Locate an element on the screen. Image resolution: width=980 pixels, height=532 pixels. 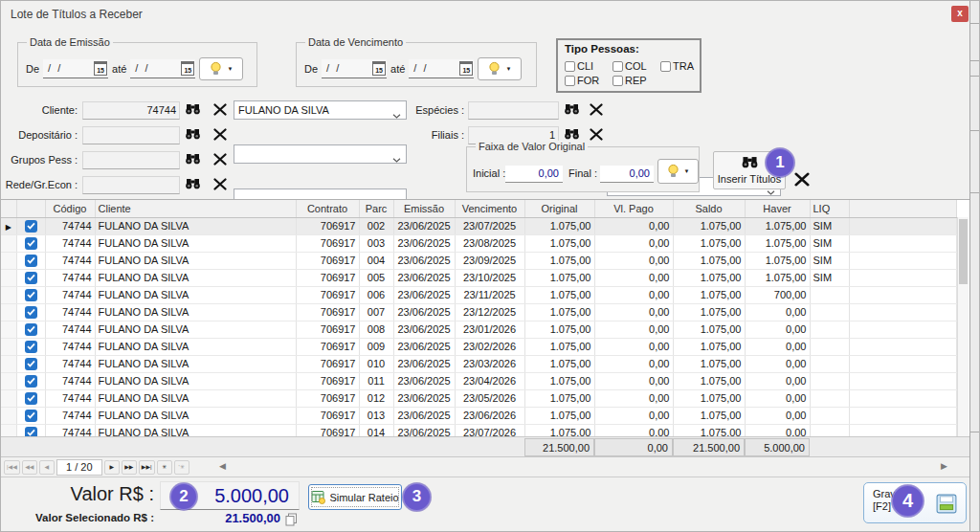
checkbox-tra is located at coordinates (666, 67).